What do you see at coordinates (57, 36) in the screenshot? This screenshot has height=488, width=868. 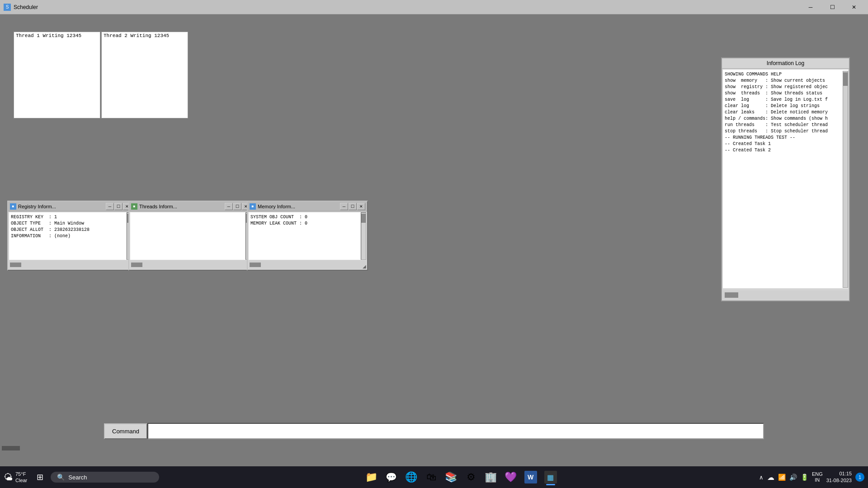 I see `thread-1-title: Thread 1 Writing 12345` at bounding box center [57, 36].